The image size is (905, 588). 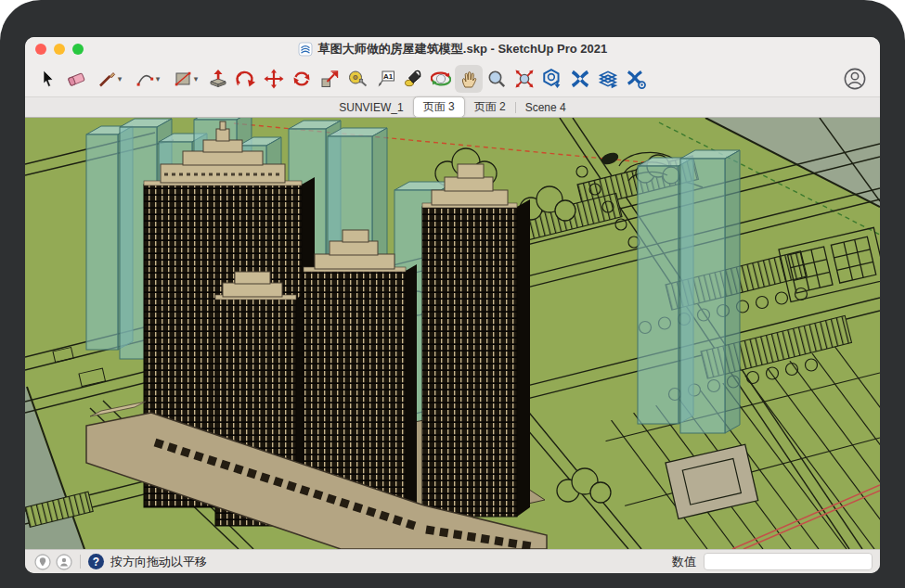 What do you see at coordinates (246, 79) in the screenshot?
I see `followme-tool-button` at bounding box center [246, 79].